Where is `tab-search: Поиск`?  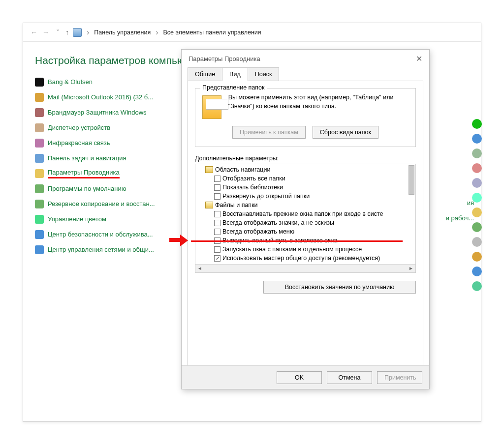
tab-search: Поиск is located at coordinates (264, 74).